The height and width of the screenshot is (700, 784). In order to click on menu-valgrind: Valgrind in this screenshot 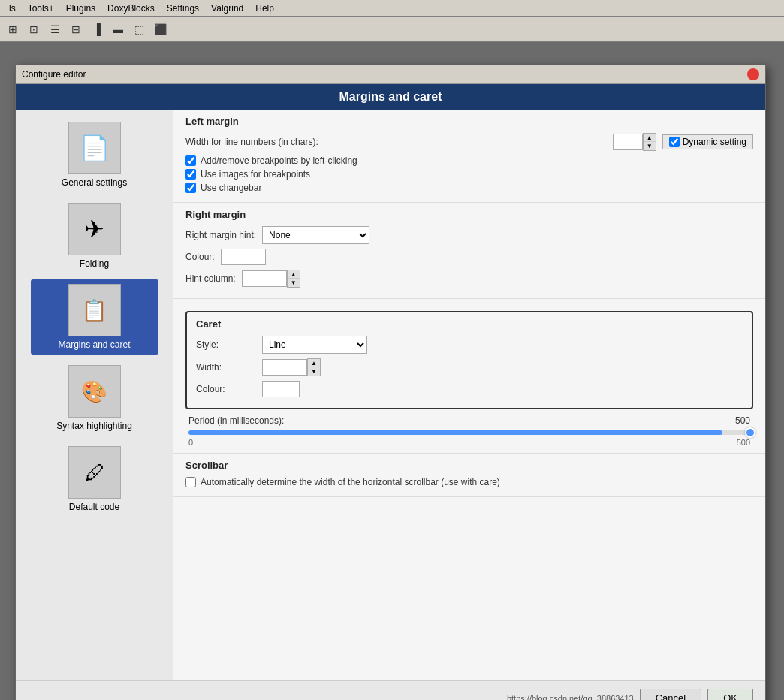, I will do `click(227, 8)`.